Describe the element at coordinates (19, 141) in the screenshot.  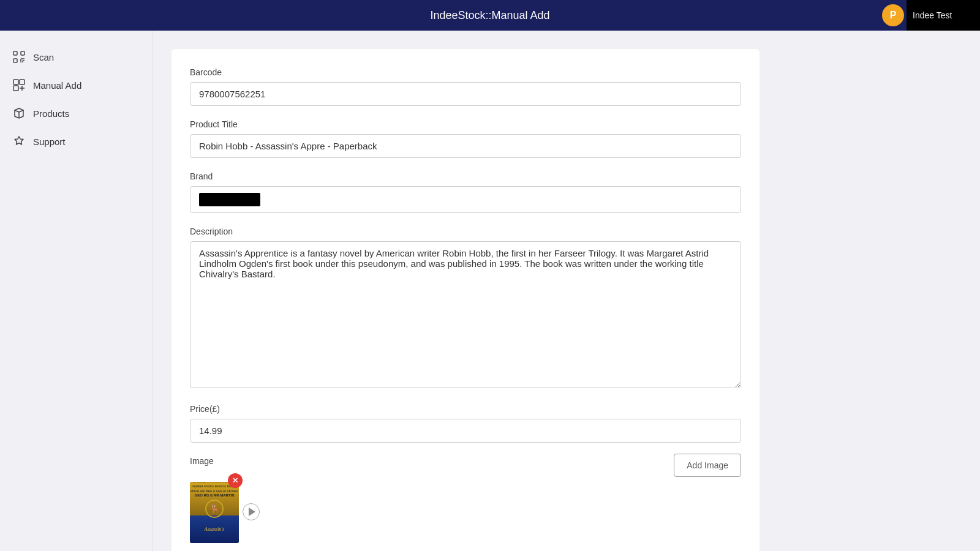
I see `support-icon` at that location.